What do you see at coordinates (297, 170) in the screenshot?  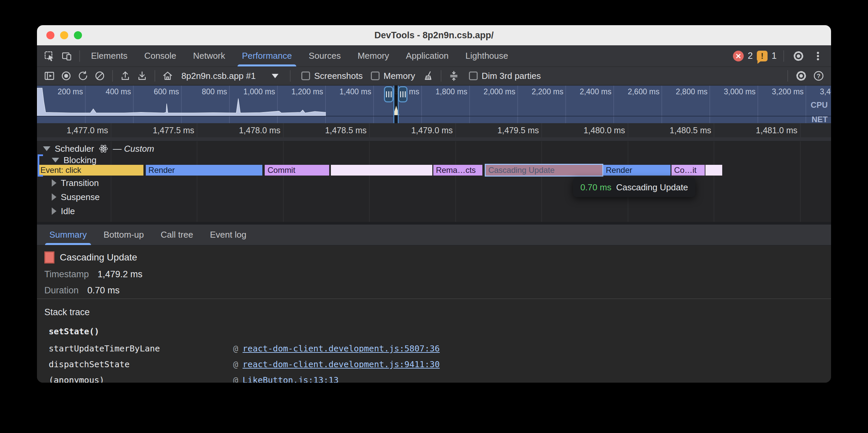 I see `flame-bar-commit: Commit` at bounding box center [297, 170].